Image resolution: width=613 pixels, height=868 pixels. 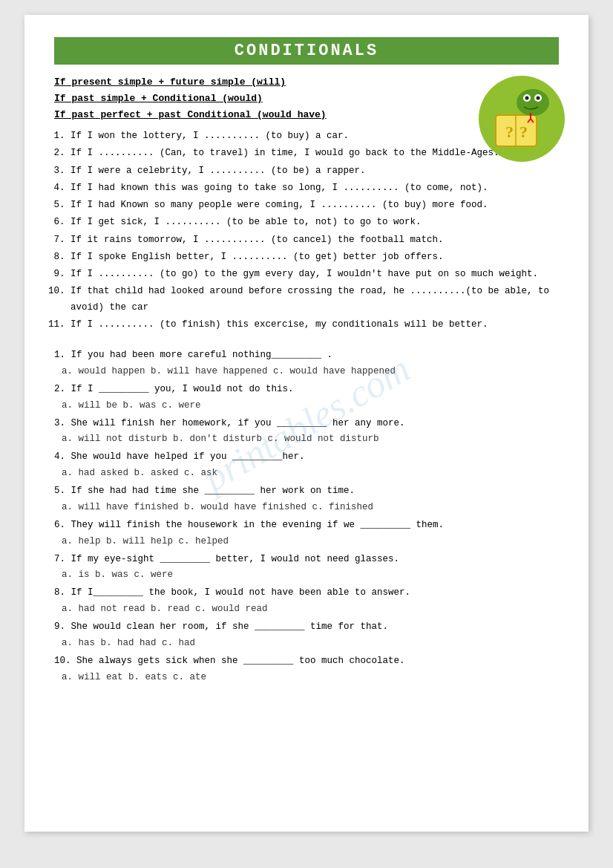 I want to click on part-a-item: If I .......... (to go) to the gym every…, so click(x=315, y=275).